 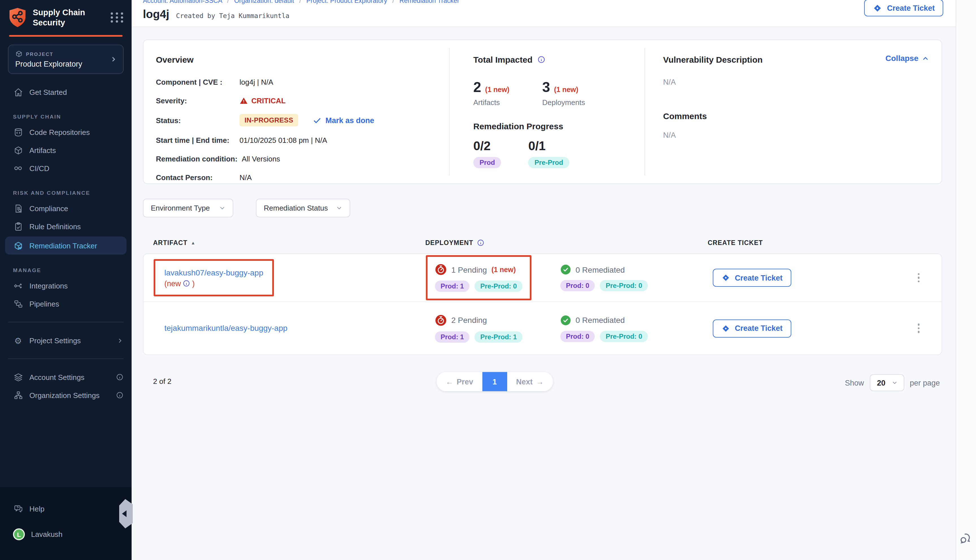 I want to click on mark-as-done-link: Mark as done, so click(x=344, y=120).